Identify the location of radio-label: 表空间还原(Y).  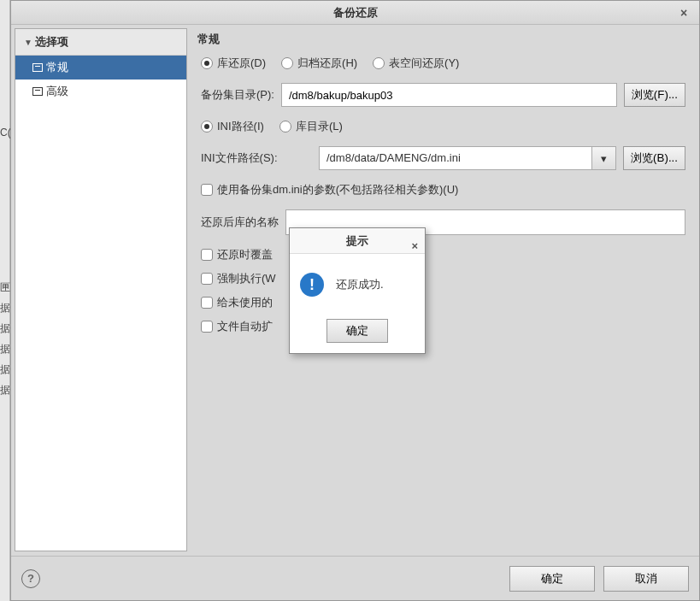
(424, 63).